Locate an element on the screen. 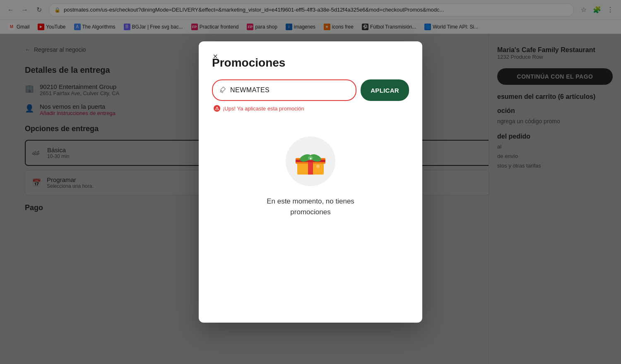 This screenshot has height=364, width=621. modal-close-button: × is located at coordinates (215, 56).